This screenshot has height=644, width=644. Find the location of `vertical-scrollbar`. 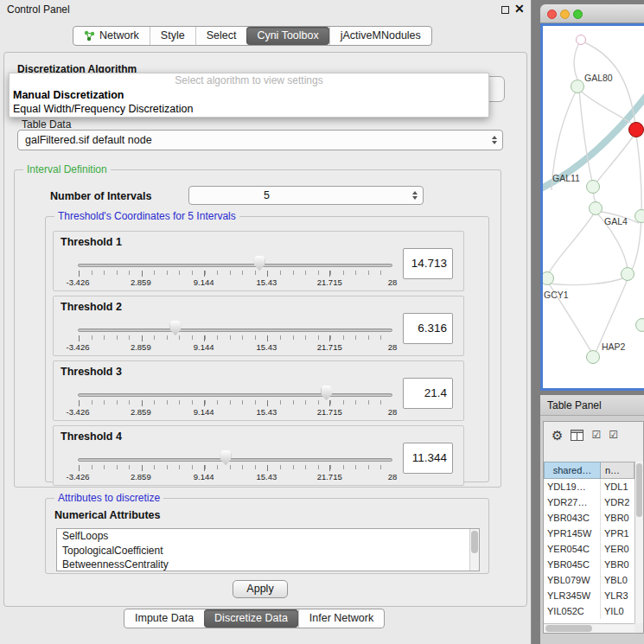

vertical-scrollbar is located at coordinates (639, 543).